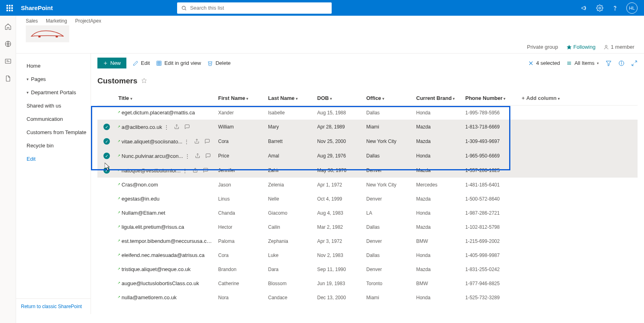  I want to click on cell-title: ↗eleifend.nec.malesuada@atrisus.ca, so click(166, 255).